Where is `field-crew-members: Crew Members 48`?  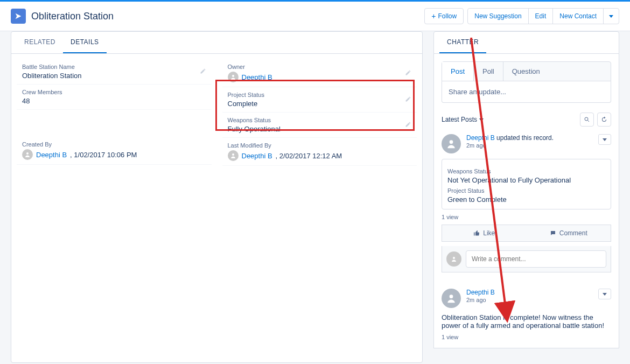
field-crew-members: Crew Members 48 is located at coordinates (114, 97).